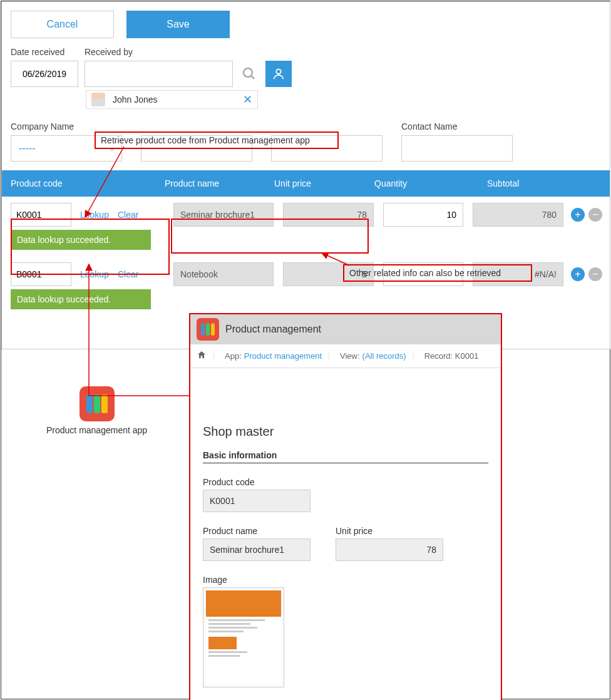 The image size is (611, 700). I want to click on subtotal-cell: 780, so click(518, 215).